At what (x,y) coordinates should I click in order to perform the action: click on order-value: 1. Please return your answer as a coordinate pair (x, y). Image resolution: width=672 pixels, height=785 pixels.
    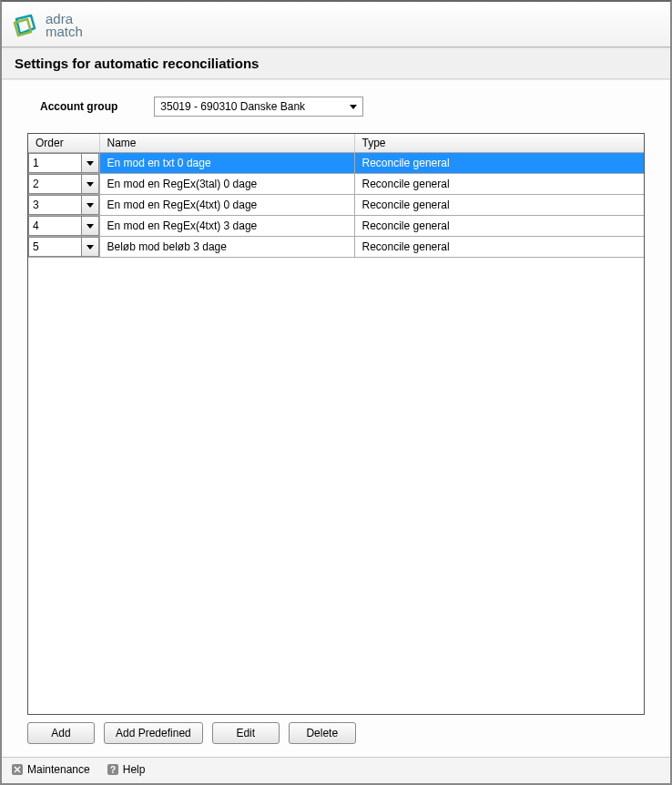
    Looking at the image, I should click on (56, 163).